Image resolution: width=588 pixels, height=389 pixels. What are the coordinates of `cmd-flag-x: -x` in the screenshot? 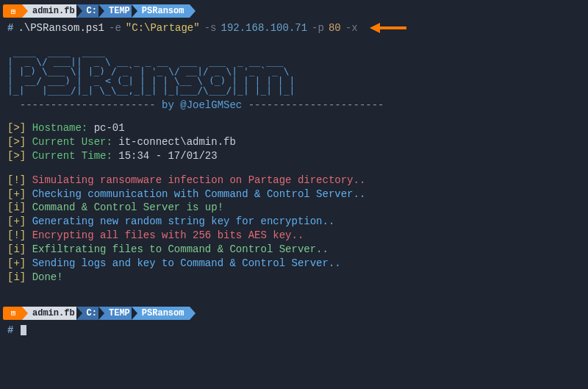 It's located at (351, 28).